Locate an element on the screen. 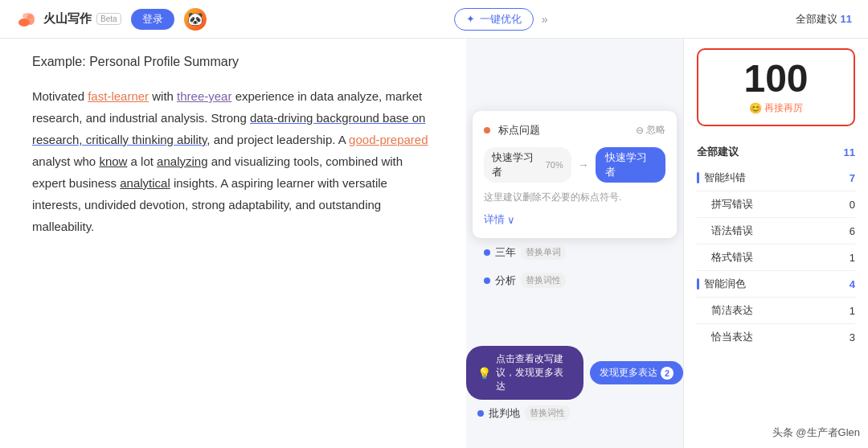 This screenshot has width=868, height=448. cat-count-6: 3 is located at coordinates (852, 338).